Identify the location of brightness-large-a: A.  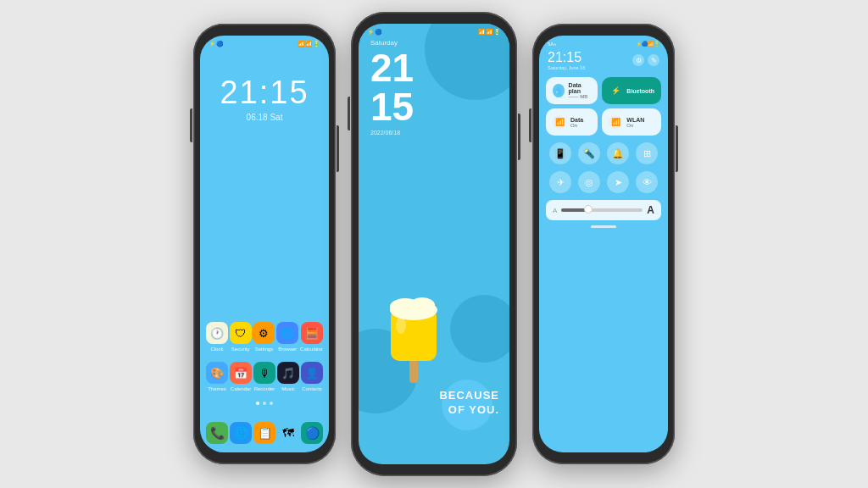
(651, 210).